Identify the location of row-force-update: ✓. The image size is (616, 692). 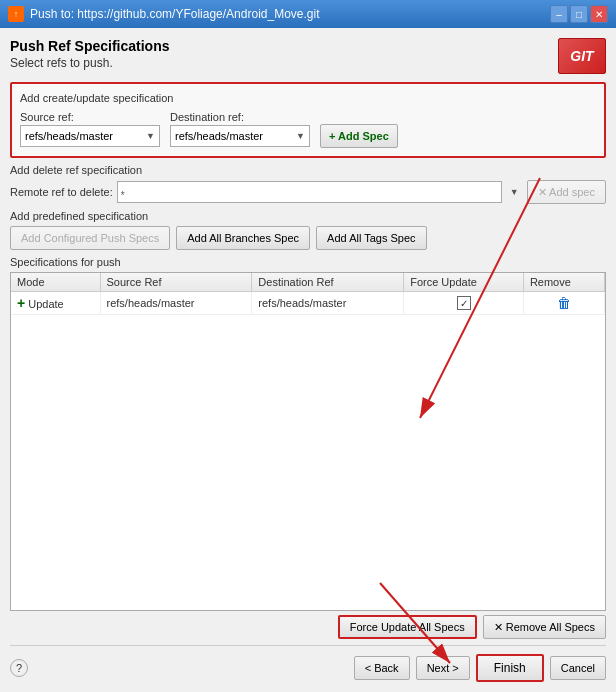
(464, 304).